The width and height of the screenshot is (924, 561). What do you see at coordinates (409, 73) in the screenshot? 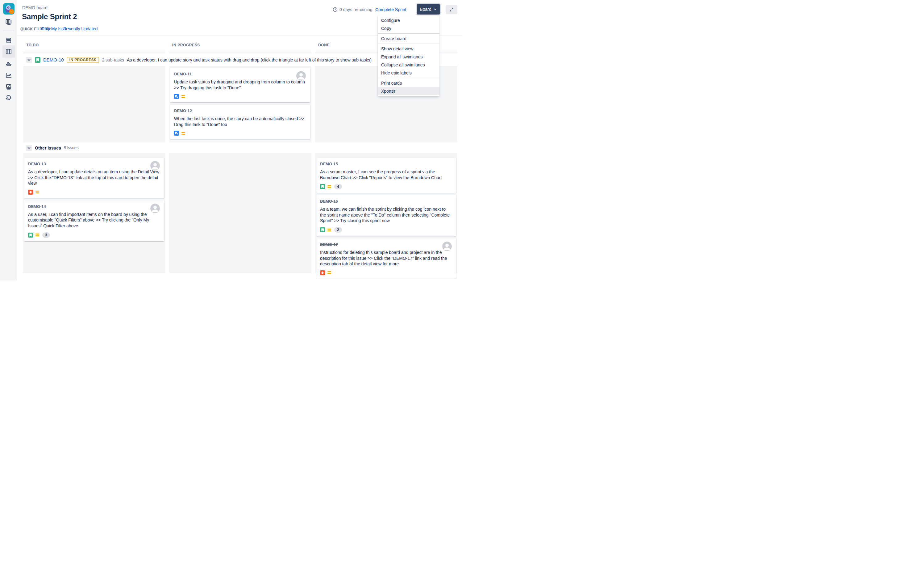
I see `menu-item-hide-epic-labels: Hide epic labels` at bounding box center [409, 73].